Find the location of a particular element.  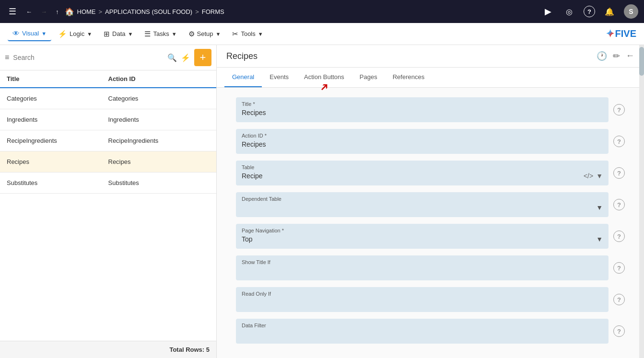

search-bar: ≡ 🔍 ⚡ + is located at coordinates (108, 58).